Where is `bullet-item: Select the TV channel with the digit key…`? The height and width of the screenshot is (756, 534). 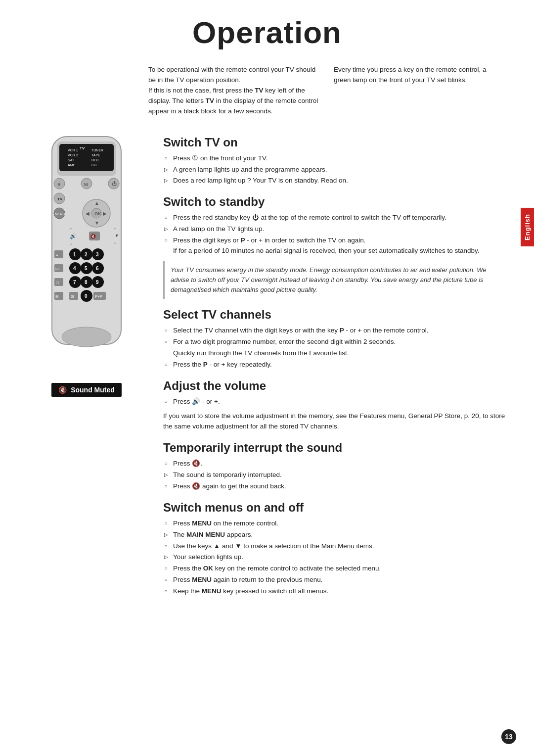 bullet-item: Select the TV channel with the digit key… is located at coordinates (336, 331).